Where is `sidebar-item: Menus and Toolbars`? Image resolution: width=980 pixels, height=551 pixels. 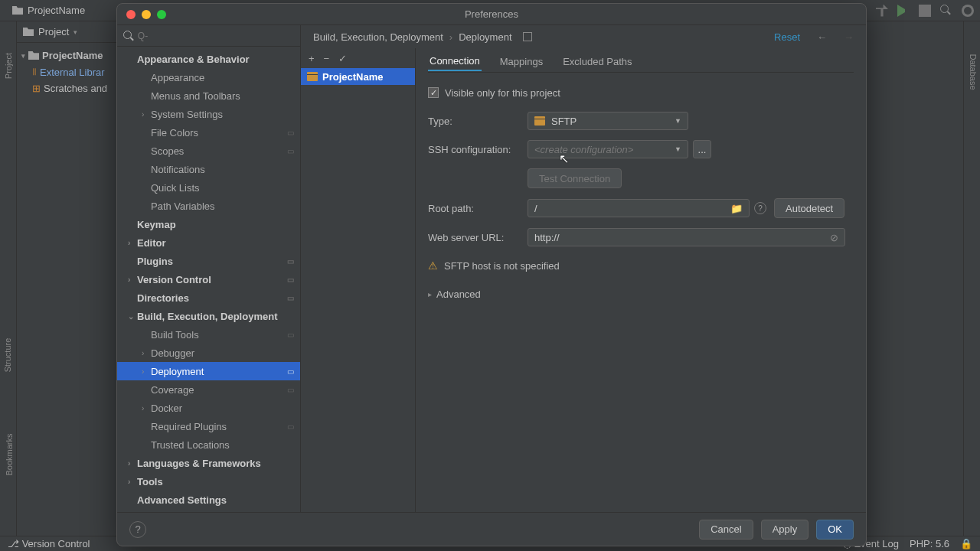
sidebar-item: Menus and Toolbars is located at coordinates (208, 96).